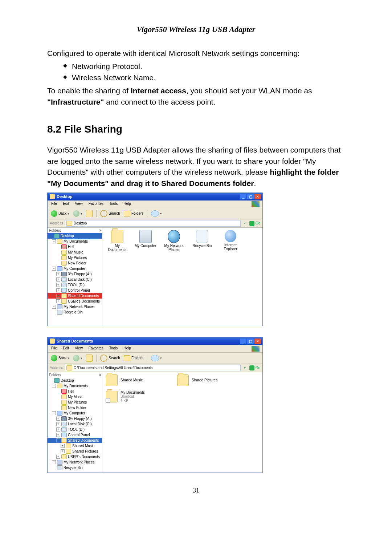  Describe the element at coordinates (153, 368) in the screenshot. I see `address-field: C:\Documents and Settings\All Users\Docu…` at that location.